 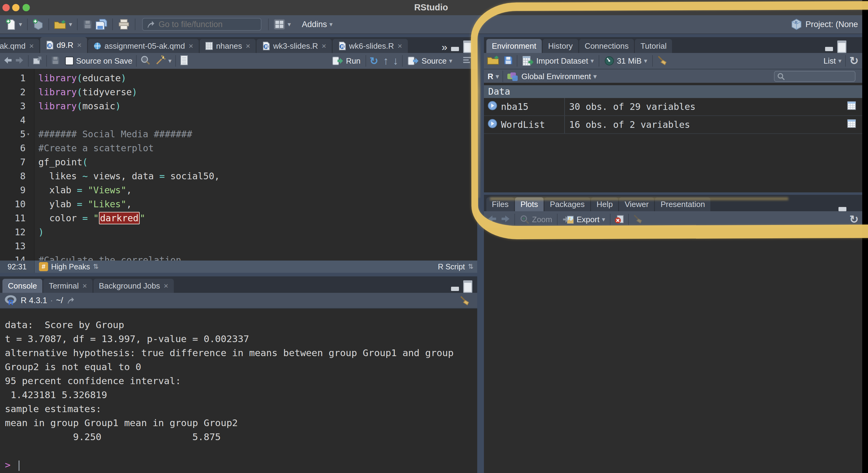 I want to click on object-row-nba15: nba15 30 obs. of 29 variables, so click(x=673, y=107).